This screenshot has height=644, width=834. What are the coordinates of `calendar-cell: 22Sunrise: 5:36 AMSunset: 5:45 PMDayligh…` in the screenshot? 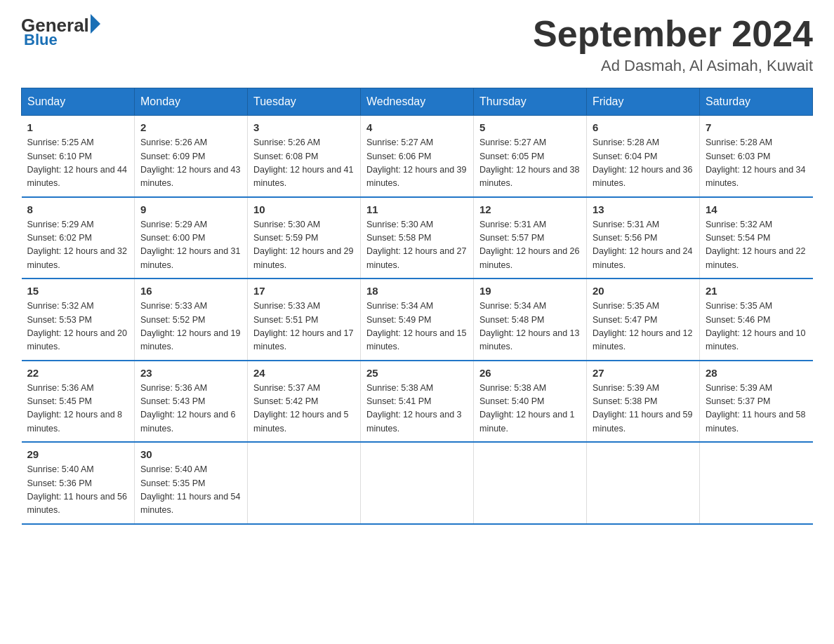 It's located at (79, 401).